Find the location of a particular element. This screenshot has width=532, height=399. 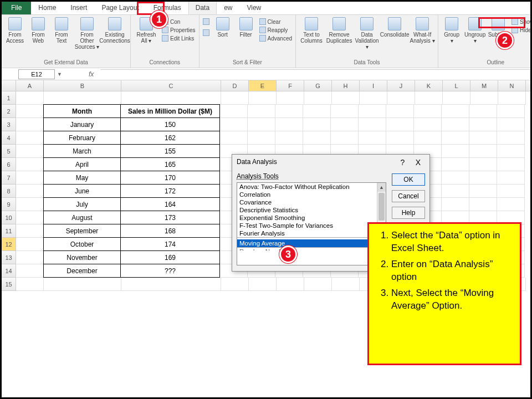

row-header: 14 is located at coordinates (9, 271).